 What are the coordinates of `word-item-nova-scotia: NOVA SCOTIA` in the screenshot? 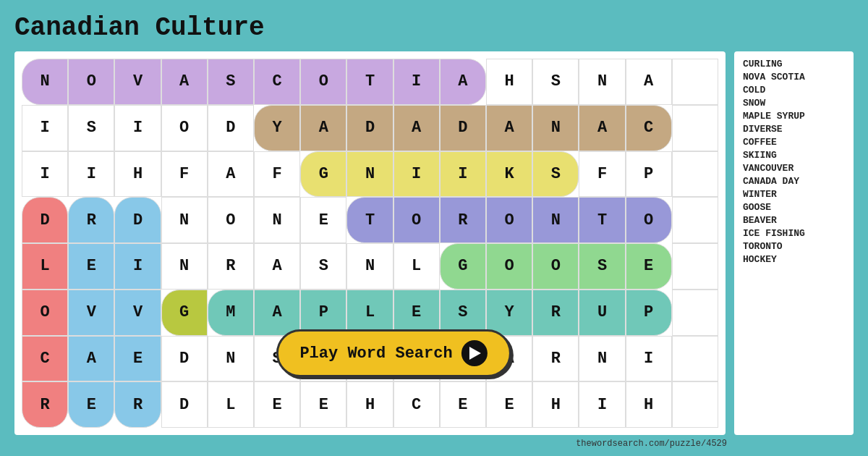 It's located at (794, 77).